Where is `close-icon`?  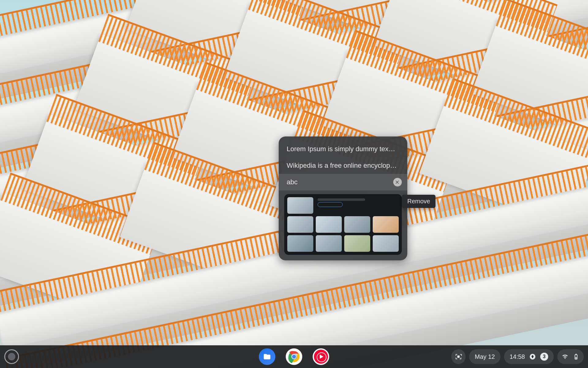 close-icon is located at coordinates (398, 182).